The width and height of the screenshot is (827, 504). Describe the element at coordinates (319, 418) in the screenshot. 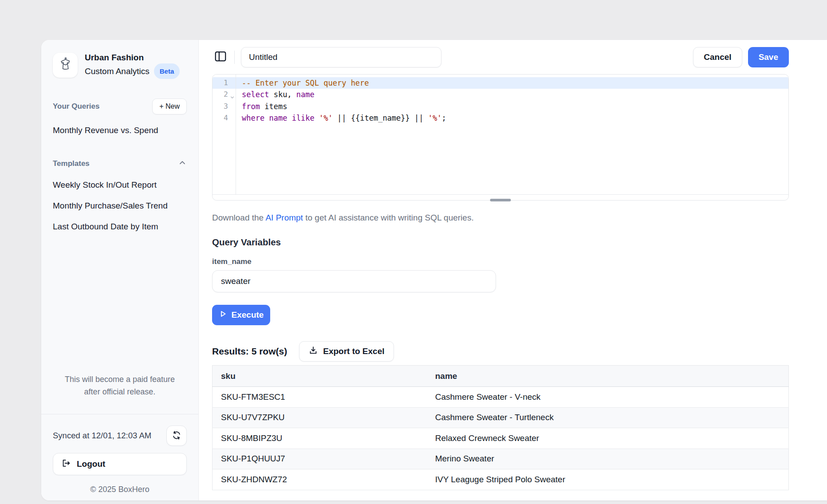

I see `cell-sku: SKU-U7V7ZPKU` at that location.